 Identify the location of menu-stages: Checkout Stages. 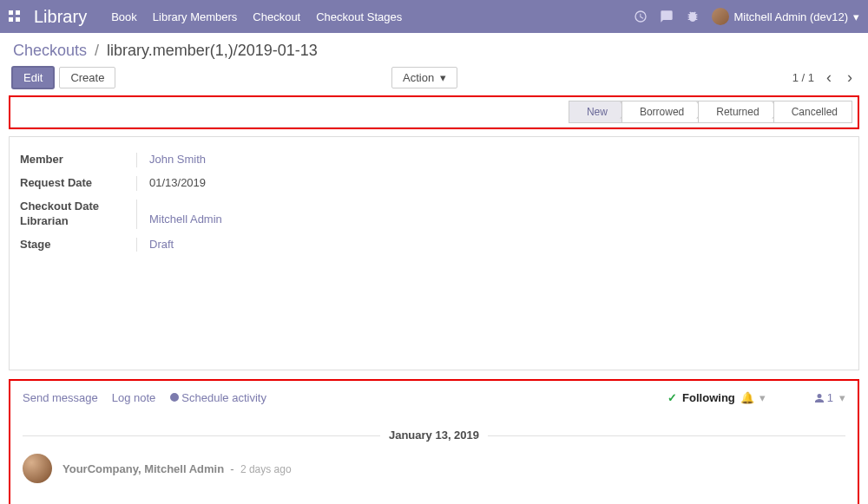
(359, 17).